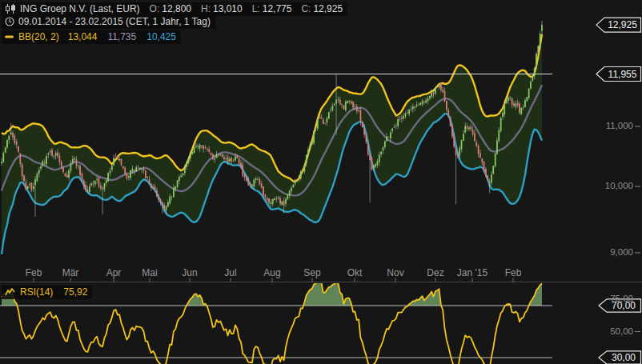  Describe the element at coordinates (162, 37) in the screenshot. I see `bb-lower-value: 10,425` at that location.